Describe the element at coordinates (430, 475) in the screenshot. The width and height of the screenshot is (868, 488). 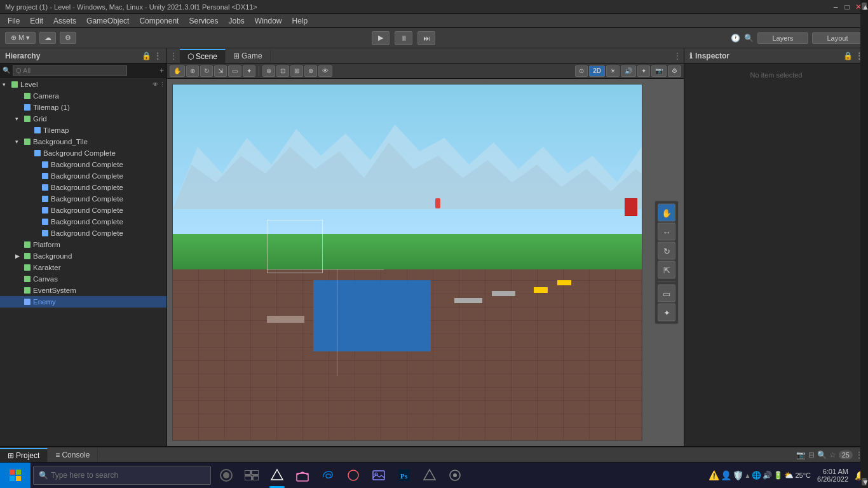
I see `taskbar-unity2` at that location.